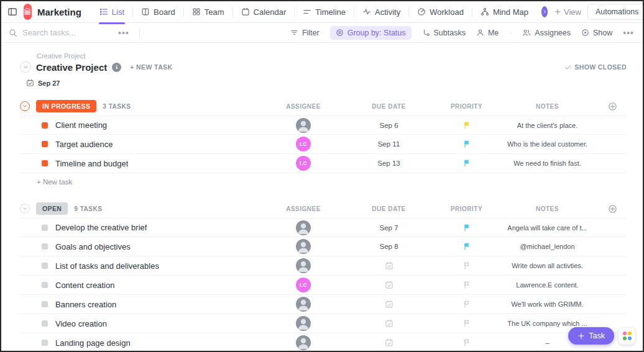 The image size is (644, 352). I want to click on task-due-date: Sep 11, so click(389, 144).